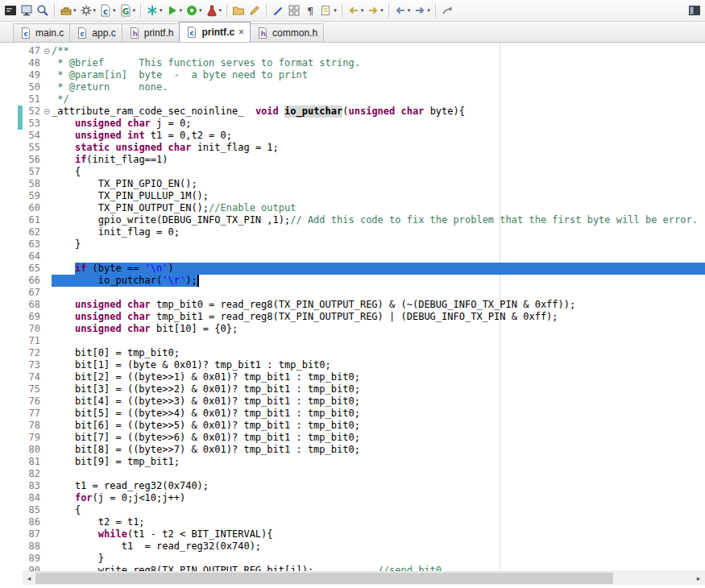 Image resolution: width=705 pixels, height=588 pixels. I want to click on tab-app-c: capp.c, so click(95, 32).